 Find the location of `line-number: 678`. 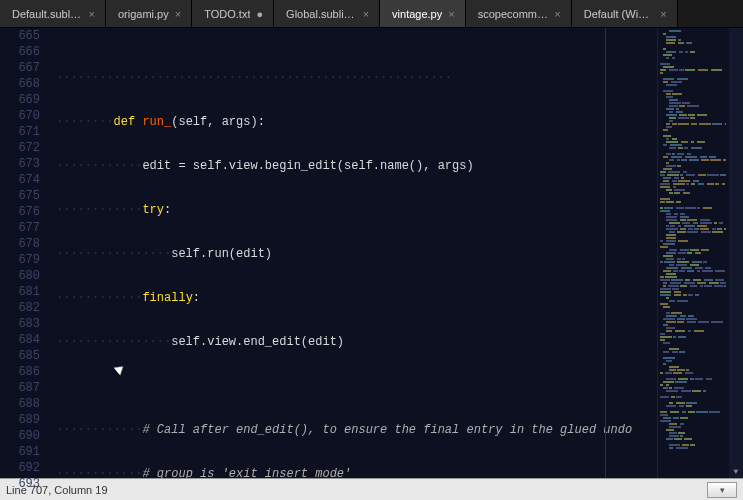

line-number: 678 is located at coordinates (20, 244).